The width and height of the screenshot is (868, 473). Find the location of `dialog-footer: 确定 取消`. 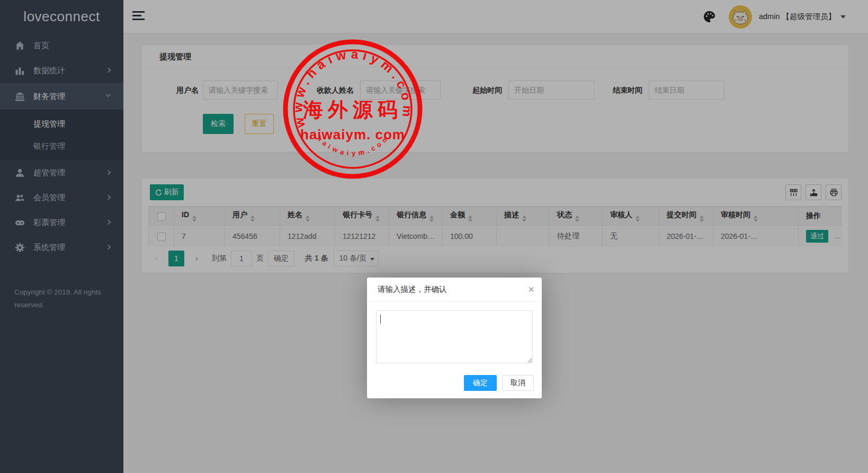

dialog-footer: 确定 取消 is located at coordinates (499, 383).